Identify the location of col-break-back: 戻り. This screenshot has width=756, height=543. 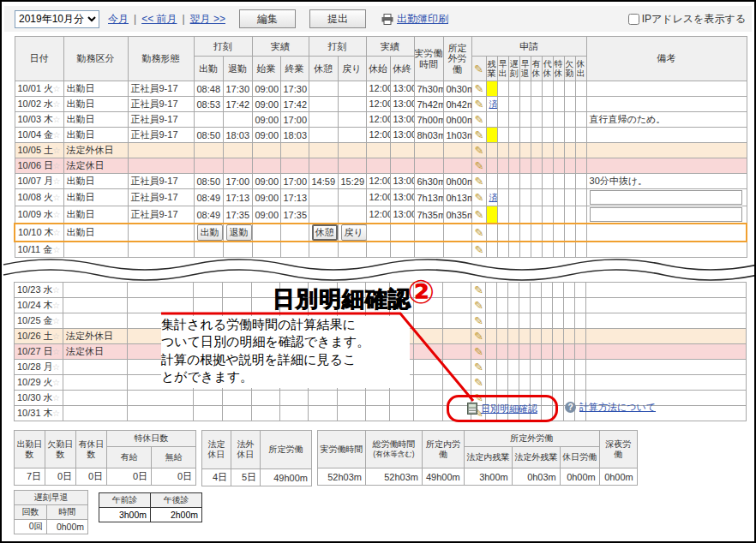
(351, 69).